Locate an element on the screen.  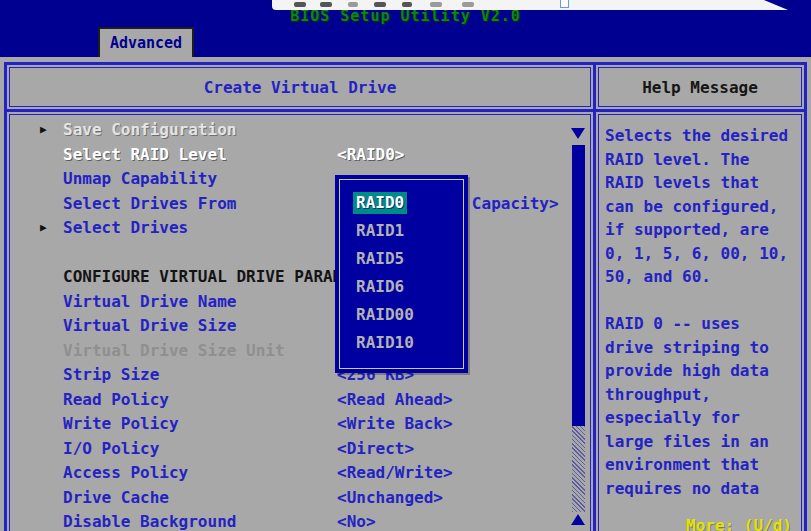
raid-option-raid1: RAID1 is located at coordinates (410, 234).